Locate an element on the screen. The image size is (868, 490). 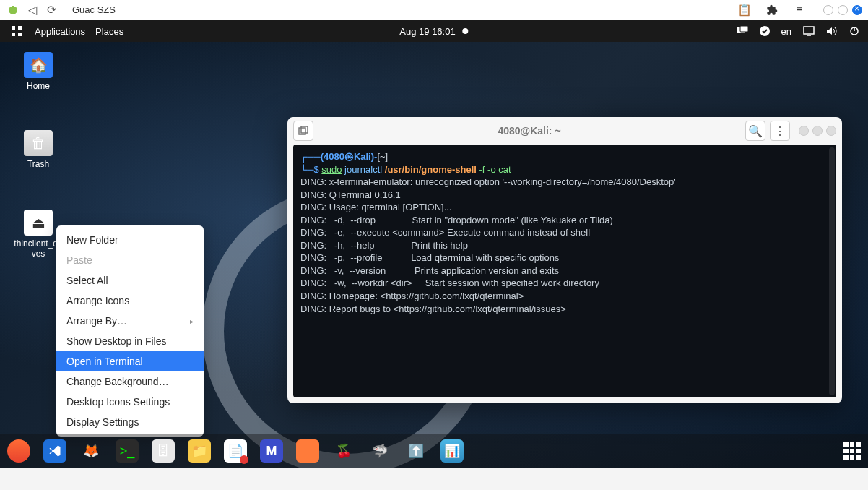
ctx-paste: Paste is located at coordinates (130, 260).